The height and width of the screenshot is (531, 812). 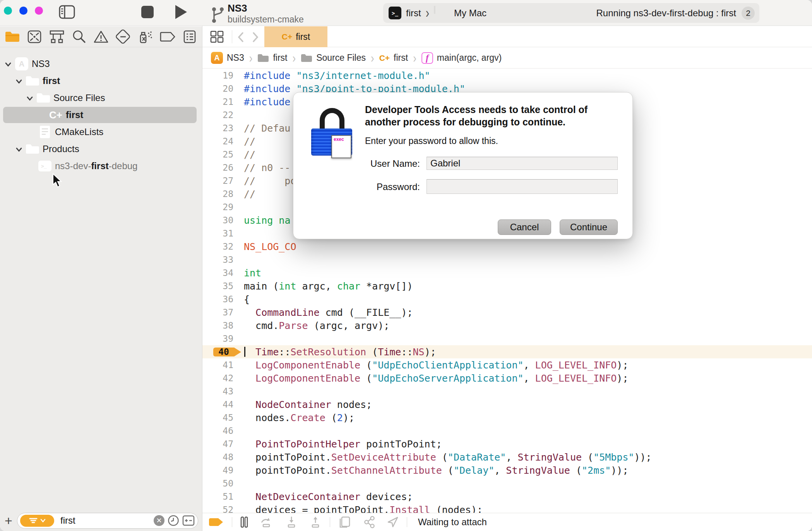 What do you see at coordinates (218, 194) in the screenshot?
I see `line-number: 28` at bounding box center [218, 194].